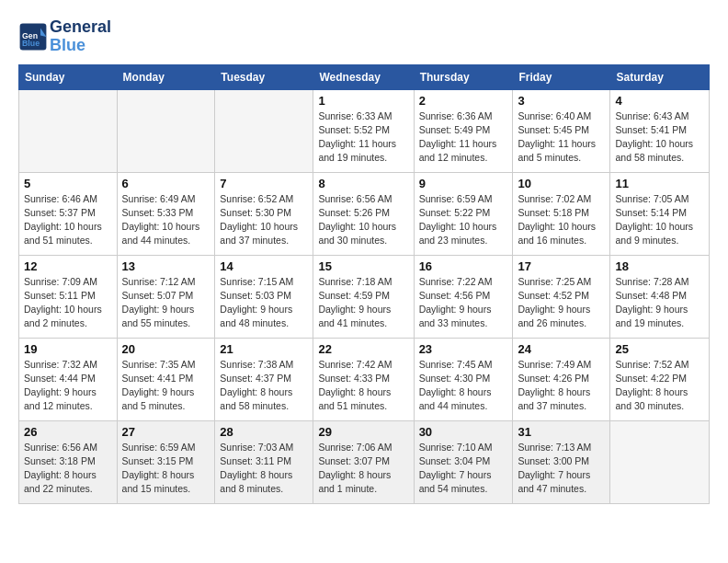  I want to click on table-row: 1Sunrise: 6:33 AM Sunset: 5:52 PM Daylig…, so click(364, 131).